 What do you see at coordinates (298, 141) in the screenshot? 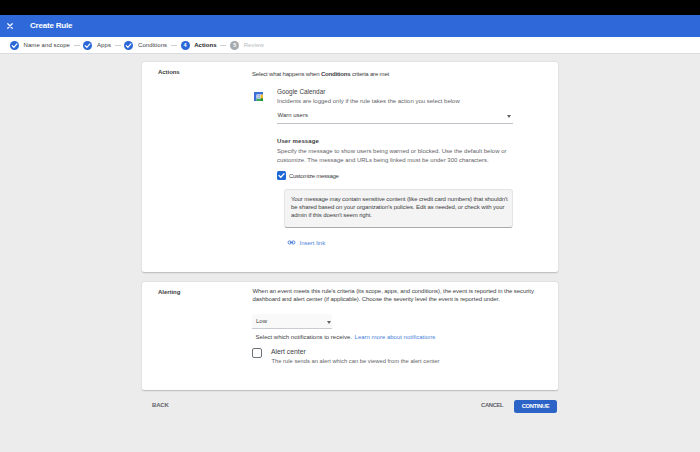
I see `user-message-heading: User message` at bounding box center [298, 141].